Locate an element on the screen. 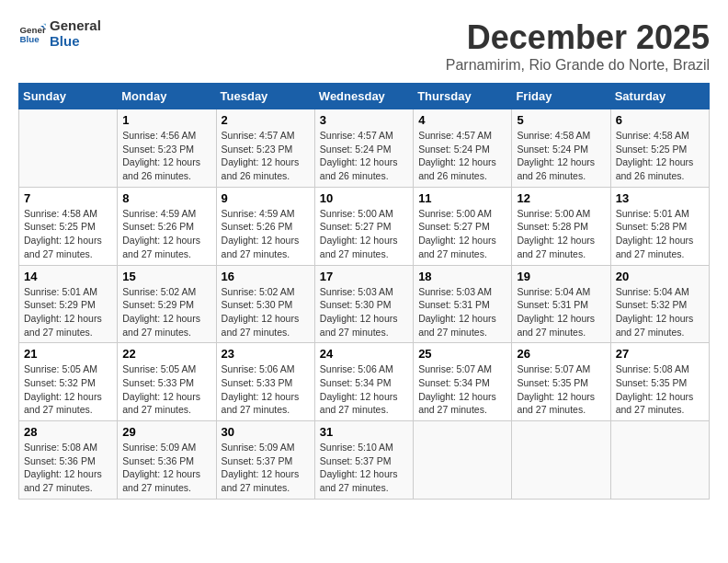  day-info: Sunrise: 4:57 AM Sunset: 5:23 PM Dayligh… is located at coordinates (266, 156).